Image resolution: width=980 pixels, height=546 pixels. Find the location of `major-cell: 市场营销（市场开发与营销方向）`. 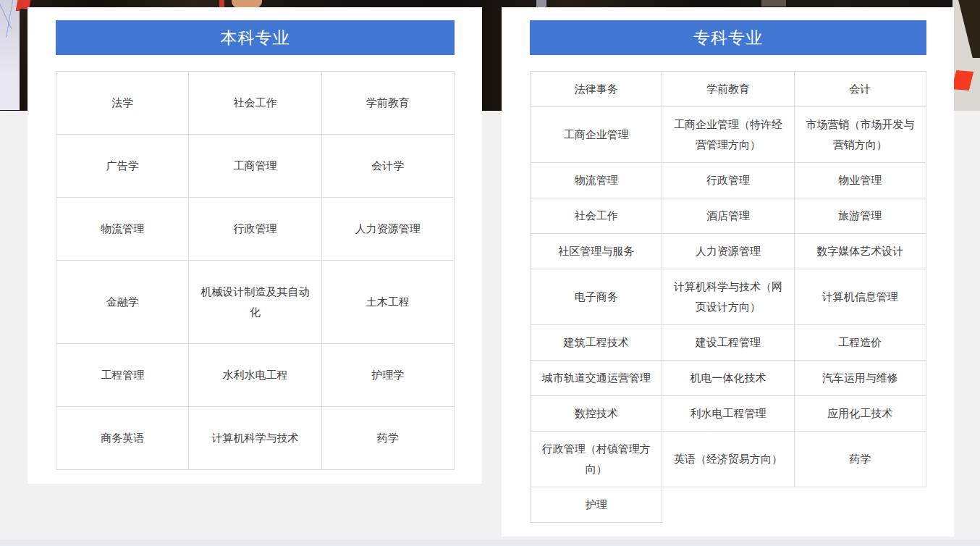

major-cell: 市场营销（市场开发与营销方向） is located at coordinates (860, 135).